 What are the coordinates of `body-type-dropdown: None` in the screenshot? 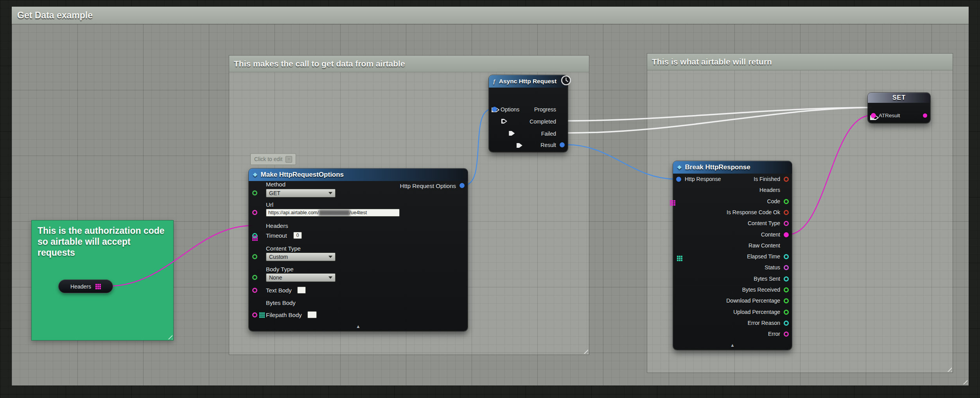 It's located at (301, 278).